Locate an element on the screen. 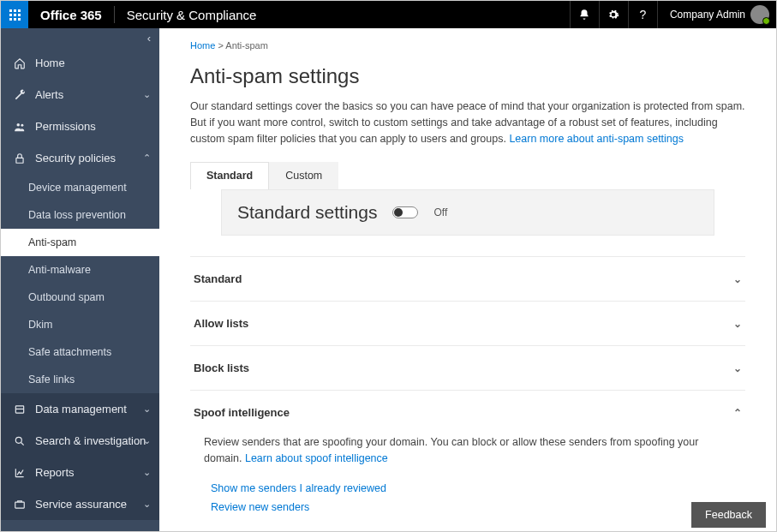 Image resolution: width=777 pixels, height=532 pixels. learn-spoof-link: Learn about spoof intelligence is located at coordinates (317, 458).